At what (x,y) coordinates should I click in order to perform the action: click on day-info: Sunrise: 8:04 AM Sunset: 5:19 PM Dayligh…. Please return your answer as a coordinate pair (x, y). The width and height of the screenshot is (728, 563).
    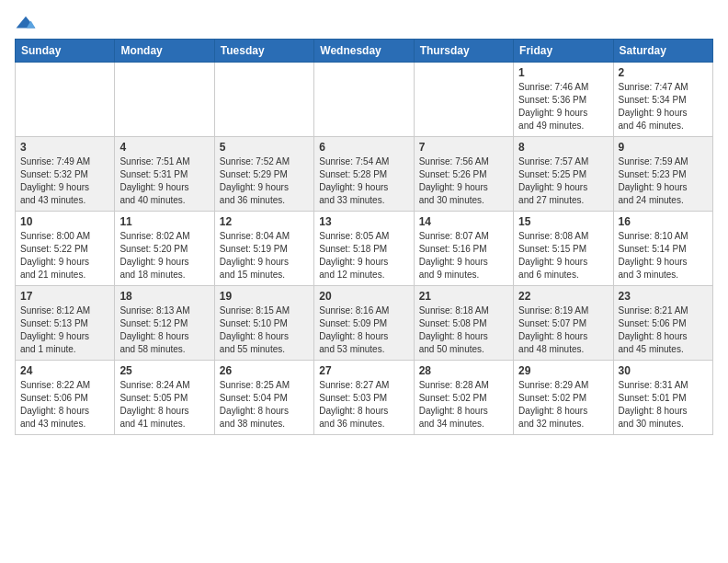
    Looking at the image, I should click on (265, 256).